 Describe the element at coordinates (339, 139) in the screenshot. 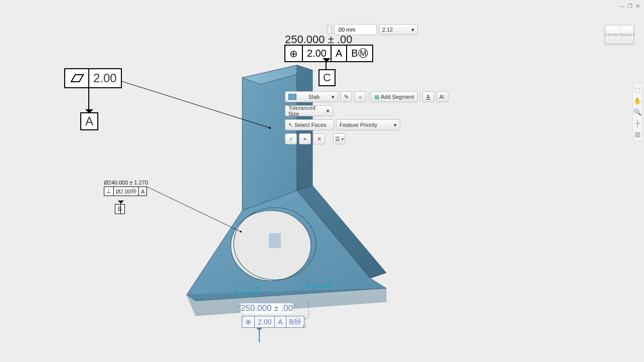

I see `options-dropdown: ☰ ▾` at that location.